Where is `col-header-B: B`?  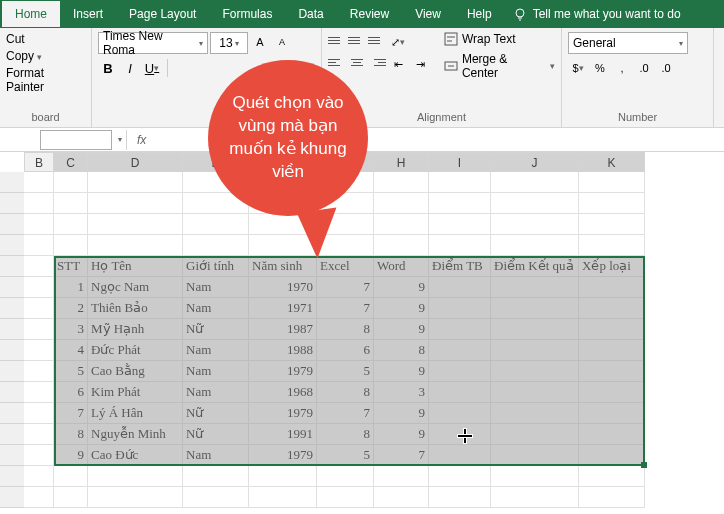 col-header-B: B is located at coordinates (39, 162).